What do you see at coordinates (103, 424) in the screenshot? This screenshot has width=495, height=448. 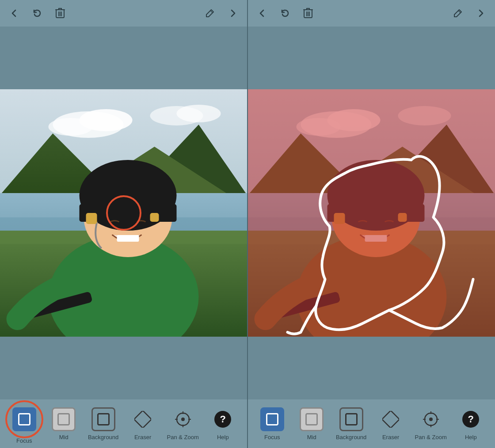 I see `background-tool-left: Background` at bounding box center [103, 424].